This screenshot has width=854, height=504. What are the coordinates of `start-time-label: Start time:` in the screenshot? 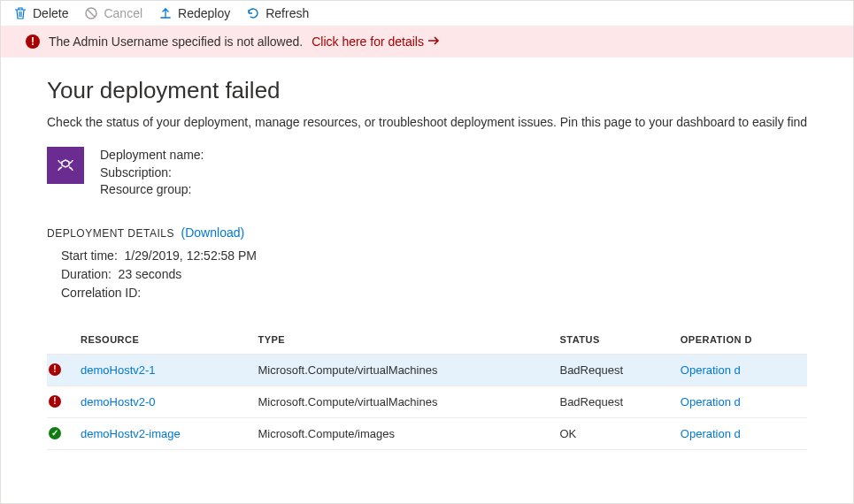 It's located at (89, 256).